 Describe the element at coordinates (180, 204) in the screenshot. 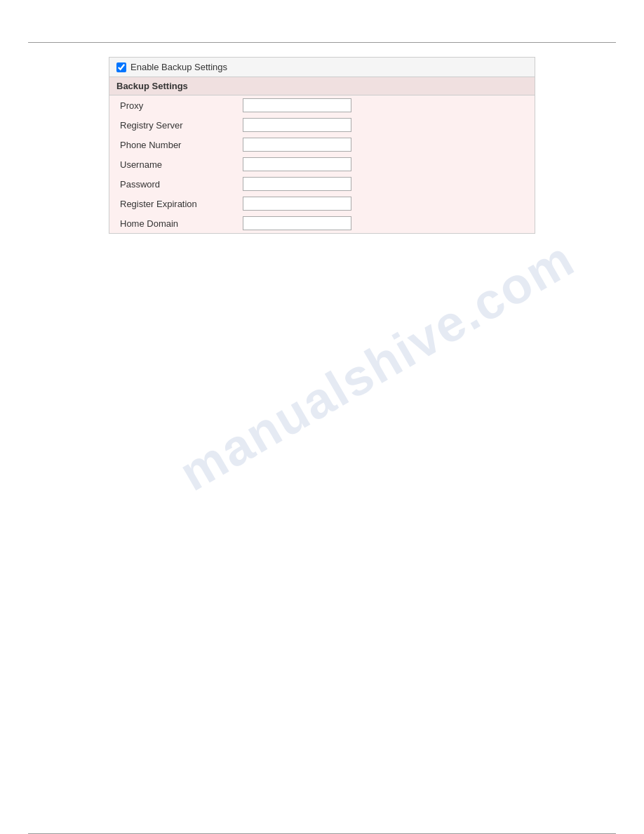

I see `label-register-expiration: Register Expiration` at that location.